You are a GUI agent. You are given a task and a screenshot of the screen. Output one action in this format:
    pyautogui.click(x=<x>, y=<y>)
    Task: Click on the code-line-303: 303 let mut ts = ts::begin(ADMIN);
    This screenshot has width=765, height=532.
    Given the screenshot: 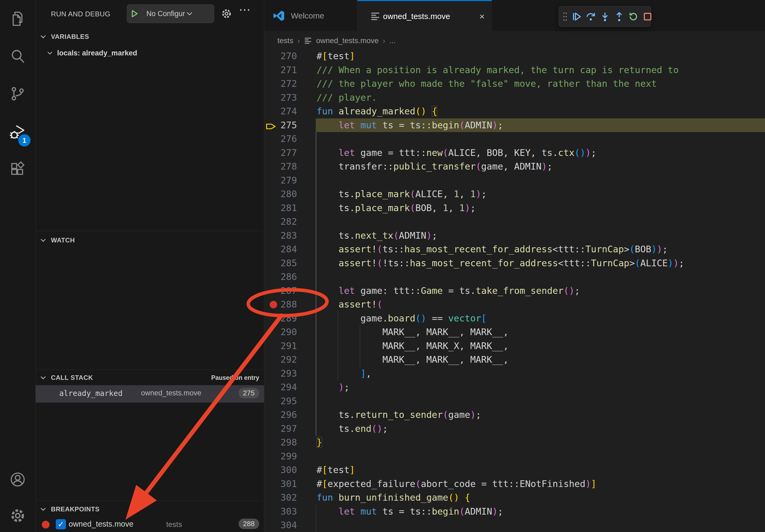 What is the action you would take?
    pyautogui.click(x=514, y=512)
    